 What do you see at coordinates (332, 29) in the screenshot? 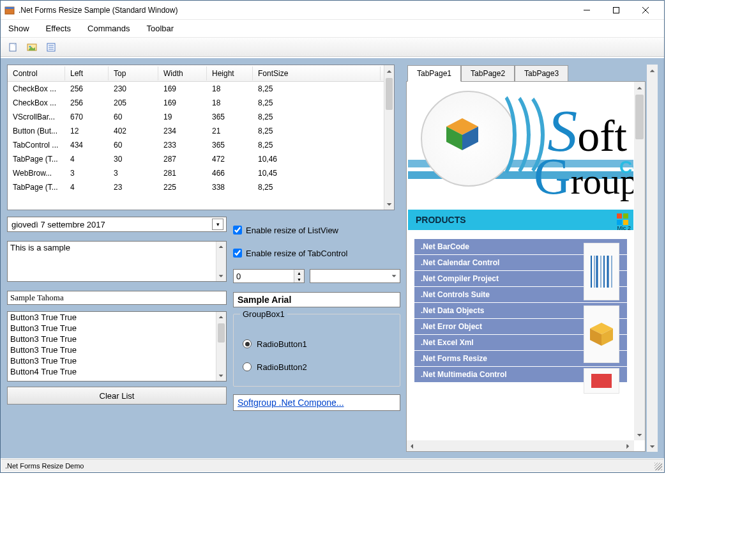
I see `menubar: Show Effects Commands Toolbar` at bounding box center [332, 29].